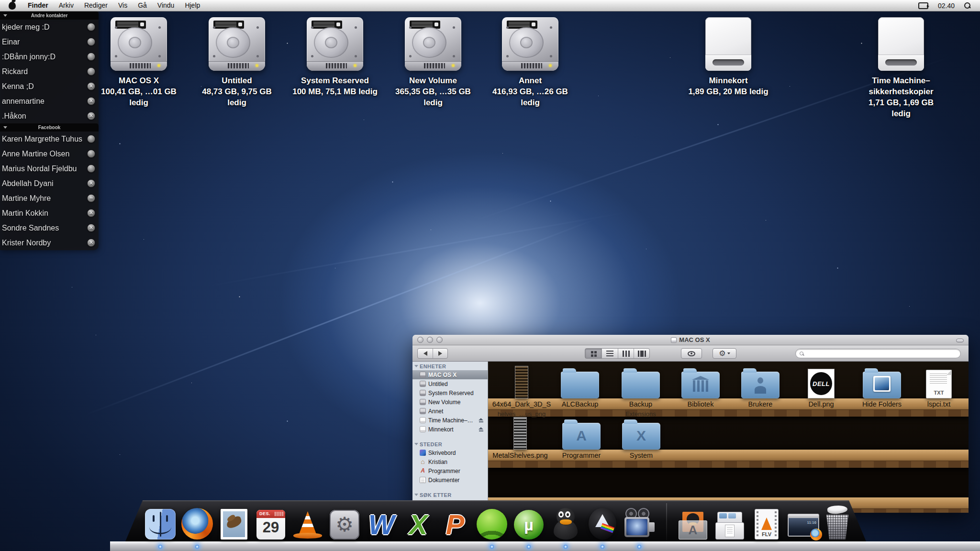 The image size is (980, 551). I want to click on apple-menu-icon, so click(12, 6).